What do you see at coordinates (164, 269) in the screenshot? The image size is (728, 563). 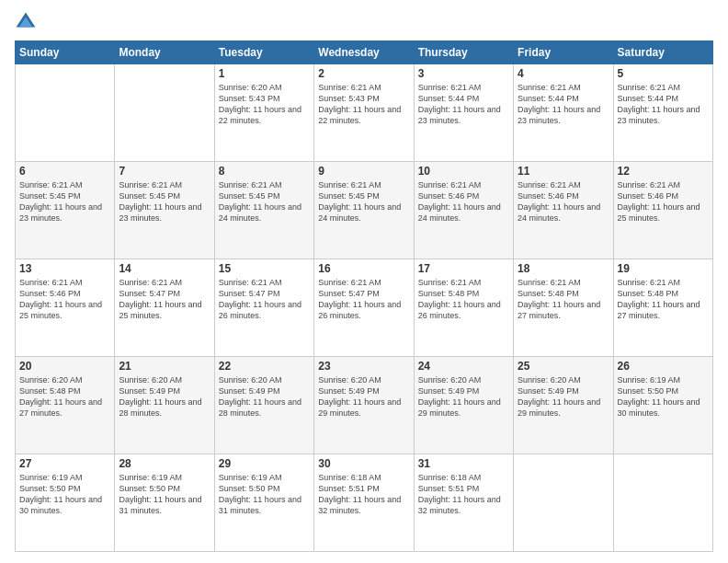 I see `day-number: 14` at bounding box center [164, 269].